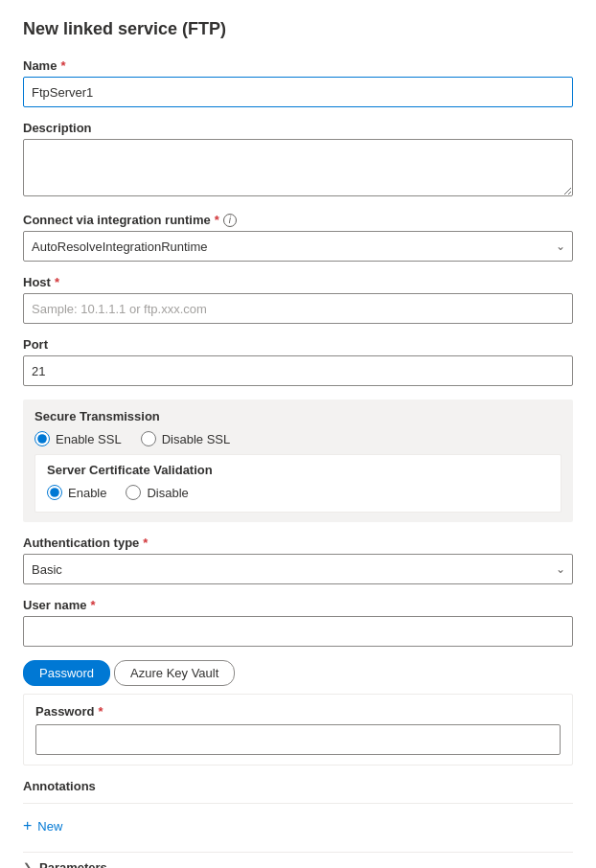 This screenshot has width=596, height=868. Describe the element at coordinates (157, 492) in the screenshot. I see `cert-disable-radio-item: Disable` at that location.